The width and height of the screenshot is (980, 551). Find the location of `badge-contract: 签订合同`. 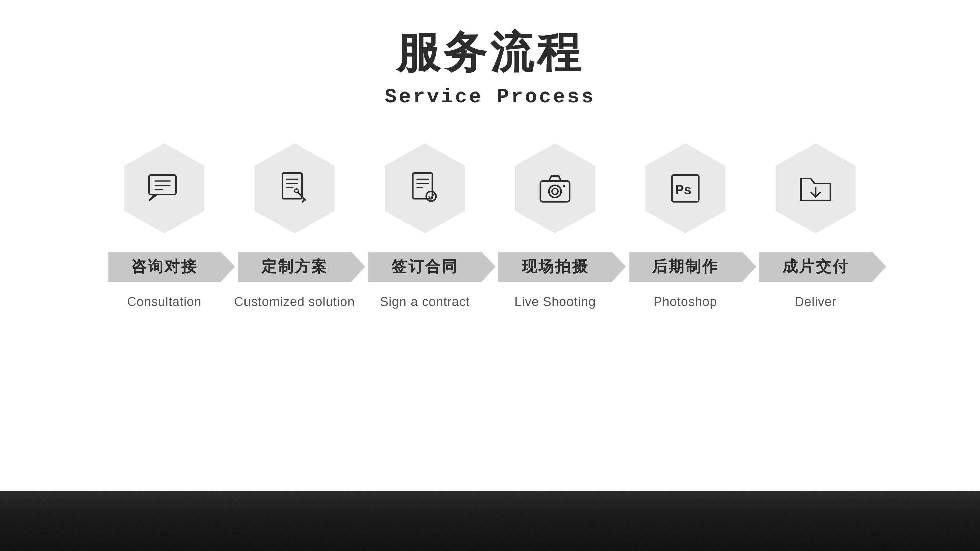

badge-contract: 签订合同 is located at coordinates (425, 267).